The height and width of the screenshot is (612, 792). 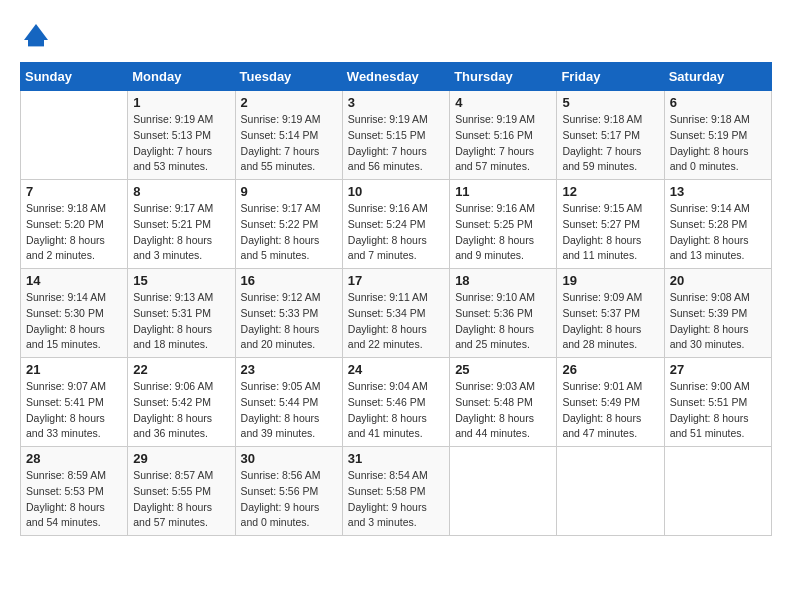 I want to click on day-info: Sunrise: 9:18 AMSunset: 5:17 PMDaylight:…, so click(x=610, y=144).